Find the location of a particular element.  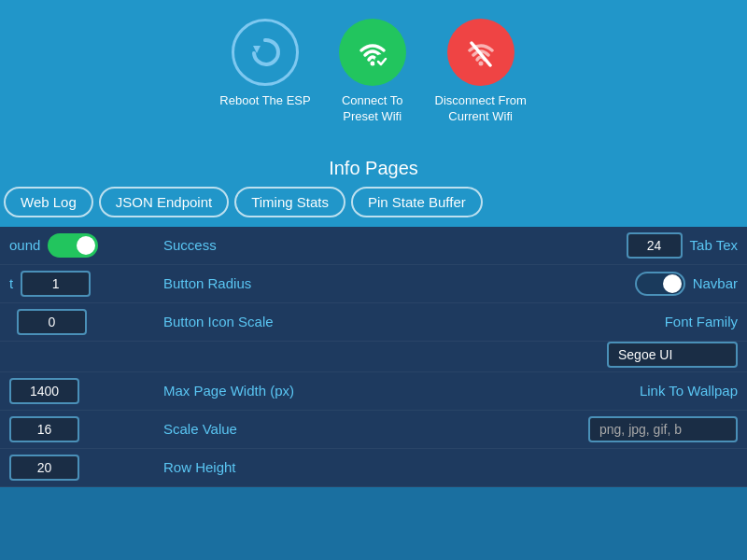

row-left-2: t is located at coordinates (86, 284).